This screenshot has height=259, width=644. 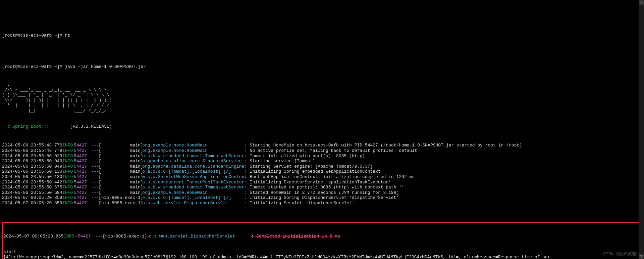 What do you see at coordinates (322, 145) in the screenshot?
I see `log-line: 2024-05-06 23:55:48.776 INFO 54427 --- […` at bounding box center [322, 145].